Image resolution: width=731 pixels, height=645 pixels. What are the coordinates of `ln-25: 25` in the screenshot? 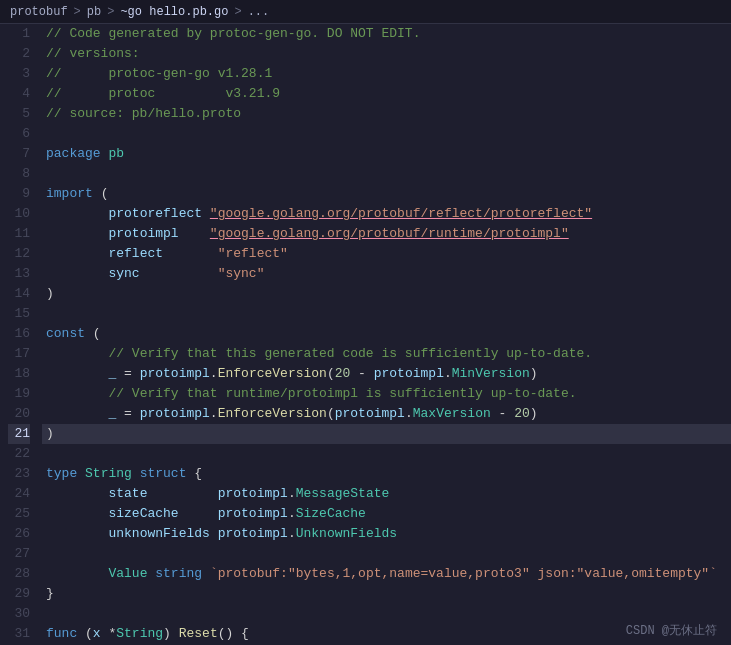 It's located at (19, 514).